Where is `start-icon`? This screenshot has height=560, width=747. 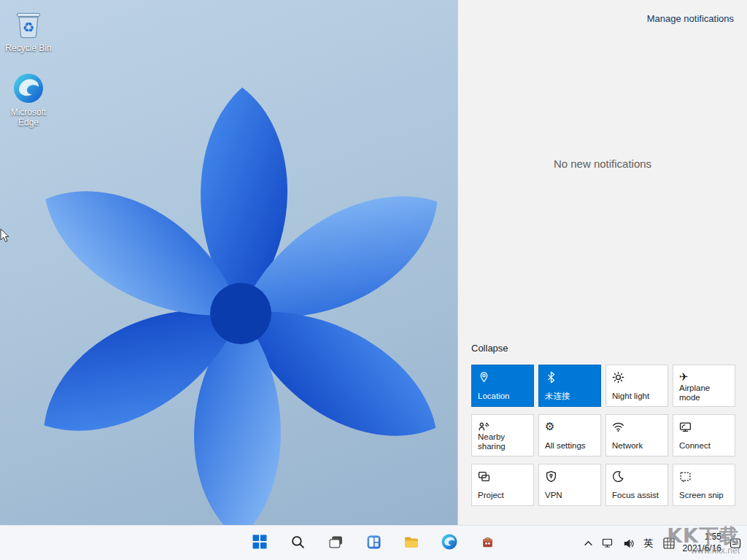
start-icon is located at coordinates (260, 543).